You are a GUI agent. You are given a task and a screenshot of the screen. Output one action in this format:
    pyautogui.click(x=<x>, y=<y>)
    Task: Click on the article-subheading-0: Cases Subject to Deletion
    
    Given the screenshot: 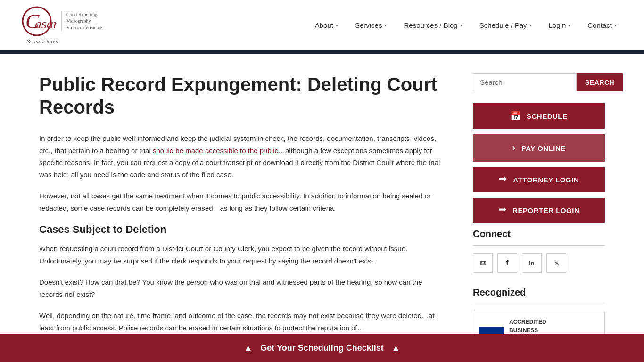 What is the action you would take?
    pyautogui.click(x=242, y=230)
    